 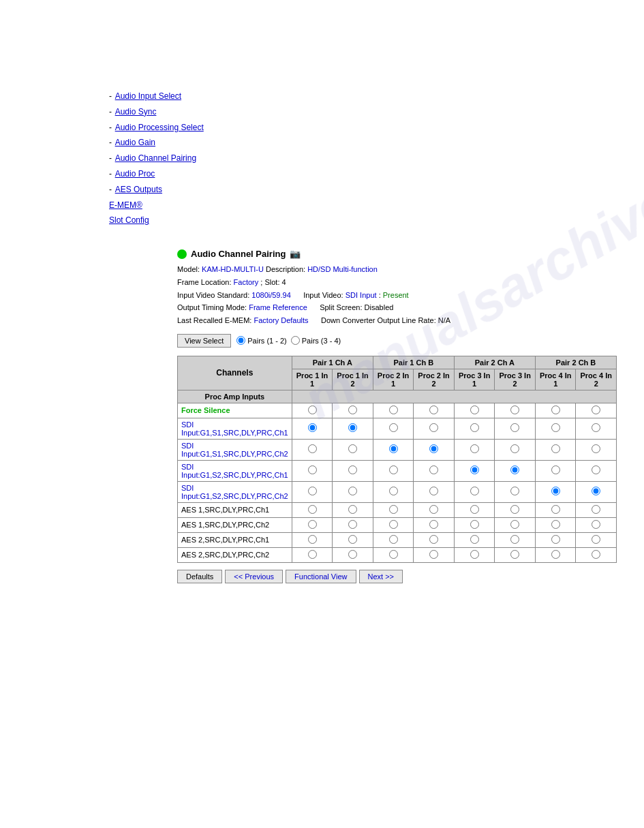 What do you see at coordinates (596, 410) in the screenshot?
I see `force-silence-p4b-r1` at bounding box center [596, 410].